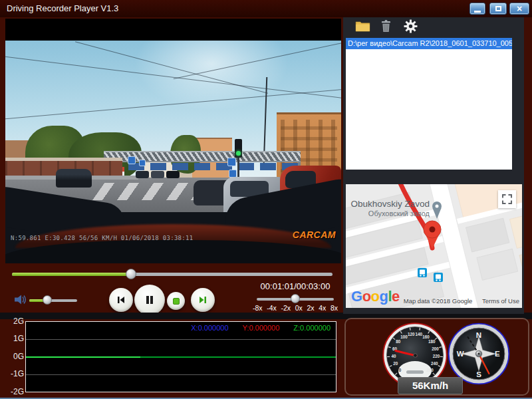 The height and width of the screenshot is (399, 532). Describe the element at coordinates (430, 370) in the screenshot. I see `svg-text: 260` at that location.